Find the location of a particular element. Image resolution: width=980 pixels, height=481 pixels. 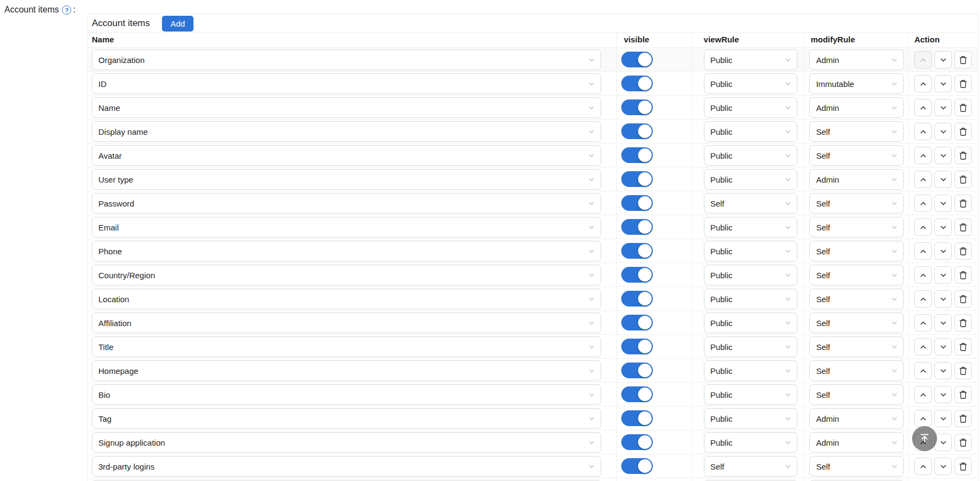

name-select: Phone is located at coordinates (347, 251).